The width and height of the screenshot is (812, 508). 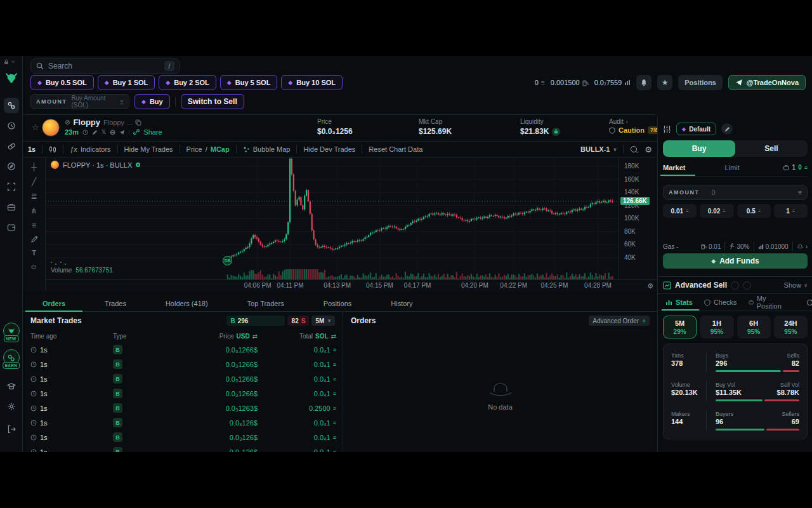 I want to click on tab-trades: Trades, so click(x=115, y=304).